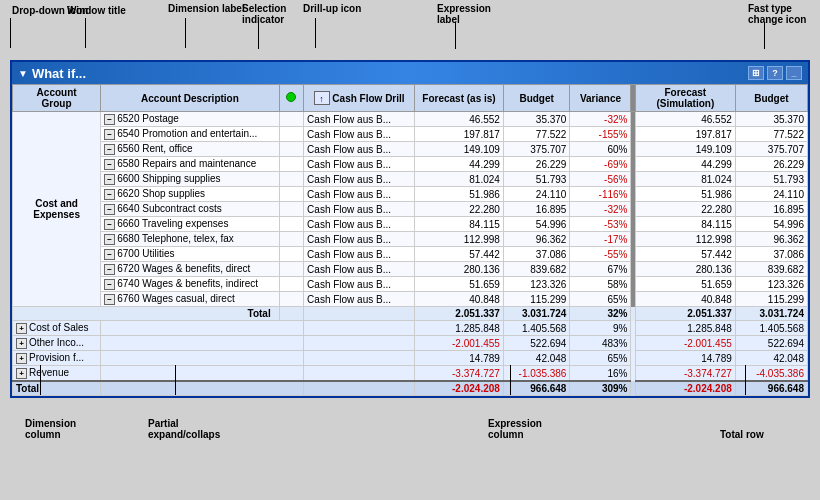 Image resolution: width=820 pixels, height=500 pixels. What do you see at coordinates (771, 254) in the screenshot?
I see `row-budget2: 37.086` at bounding box center [771, 254].